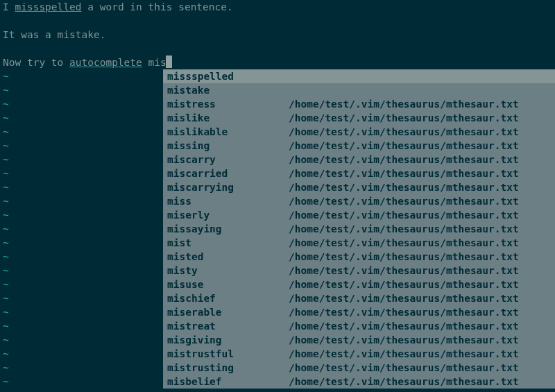 The width and height of the screenshot is (555, 392). I want to click on completion-word: misty, so click(228, 271).